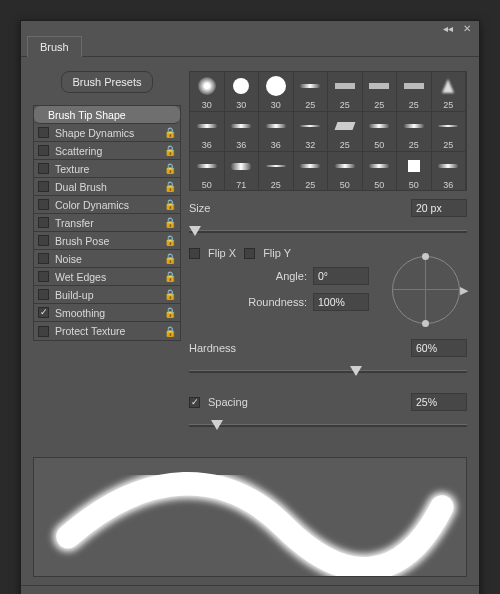 The height and width of the screenshot is (594, 500). What do you see at coordinates (106, 169) in the screenshot?
I see `option-label: Texture` at bounding box center [106, 169].